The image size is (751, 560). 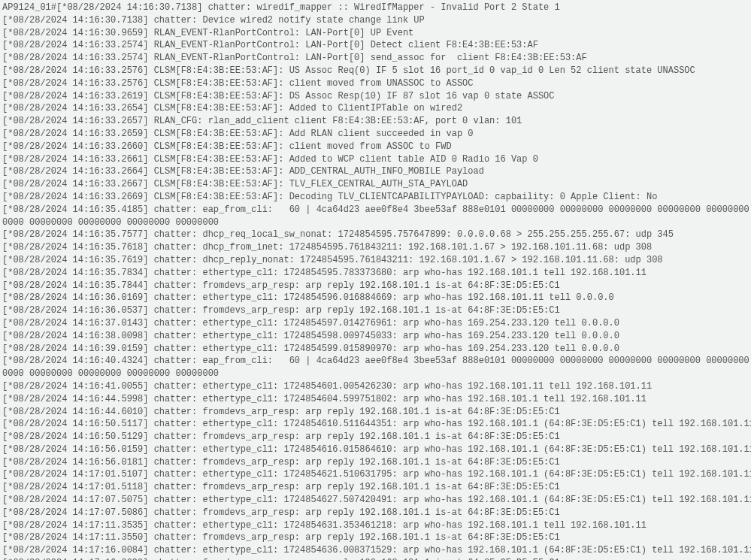 What do you see at coordinates (377, 8) in the screenshot?
I see `log-line: AP9124_01#[*08/28/2024 14:16:30.7138] ch…` at bounding box center [377, 8].